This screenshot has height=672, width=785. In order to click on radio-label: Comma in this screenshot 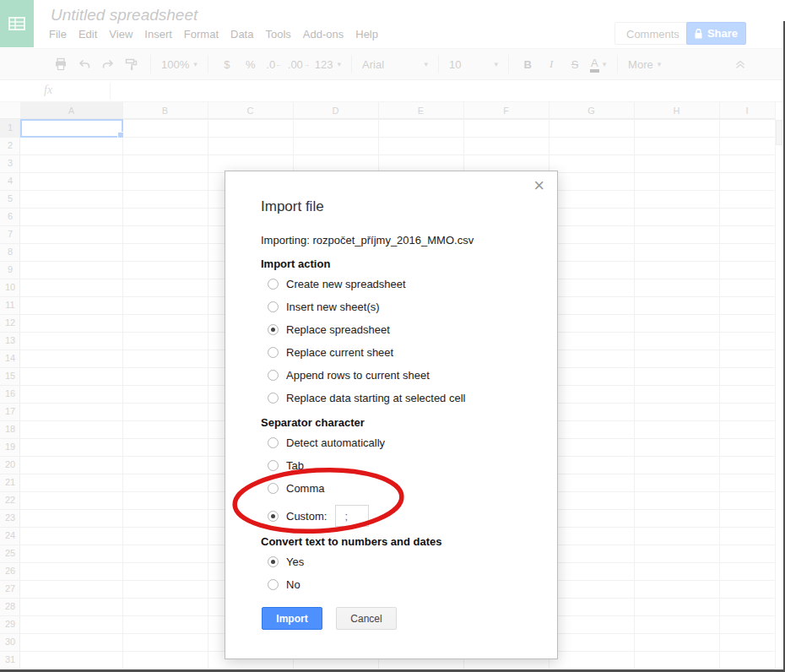, I will do `click(306, 488)`.